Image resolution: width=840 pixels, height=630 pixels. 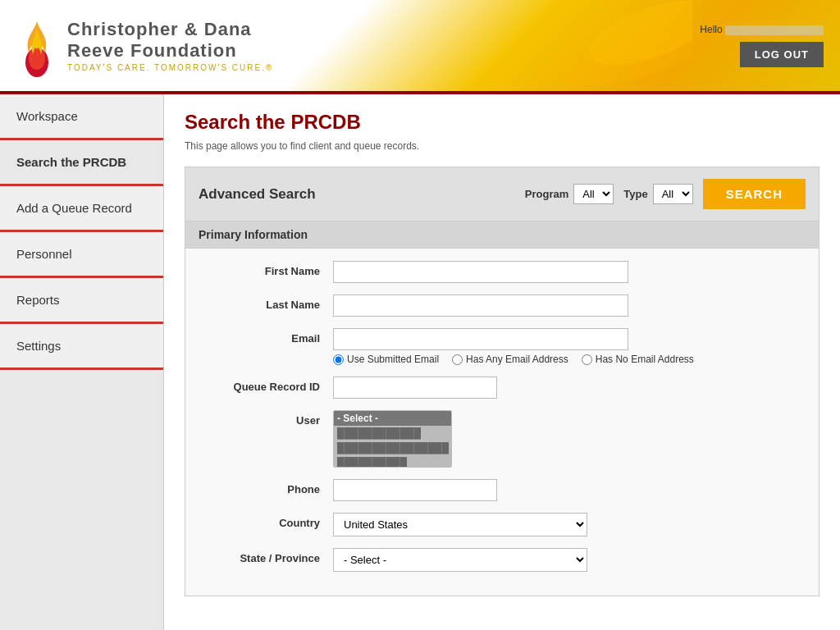 What do you see at coordinates (267, 336) in the screenshot?
I see `email-label: Email` at bounding box center [267, 336].